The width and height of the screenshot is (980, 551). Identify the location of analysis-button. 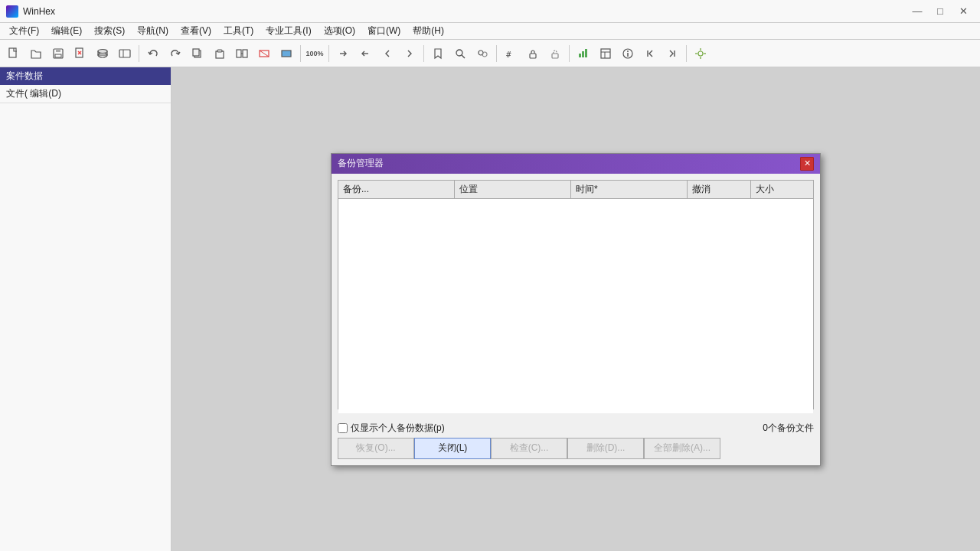
(583, 54).